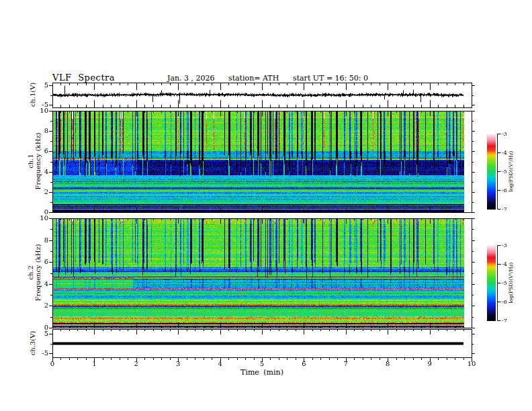  I want to click on ch1-spec-ytick-label: 10, so click(36, 111).